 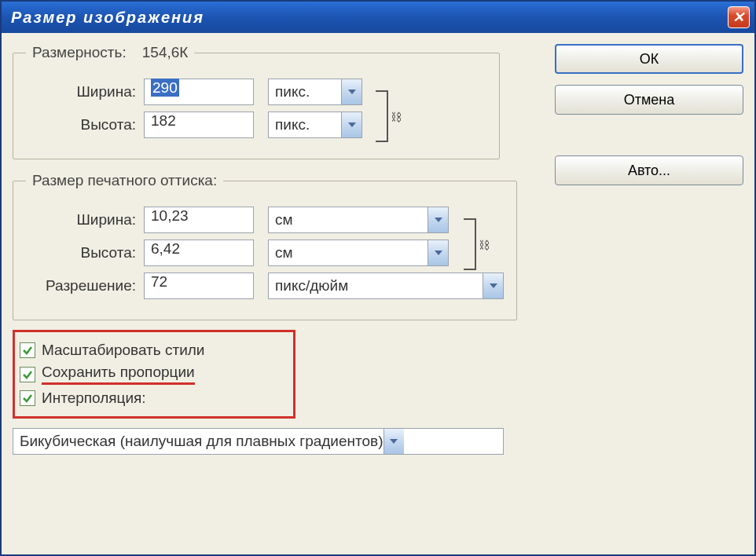 I want to click on width-label: Ширина:, so click(x=85, y=92).